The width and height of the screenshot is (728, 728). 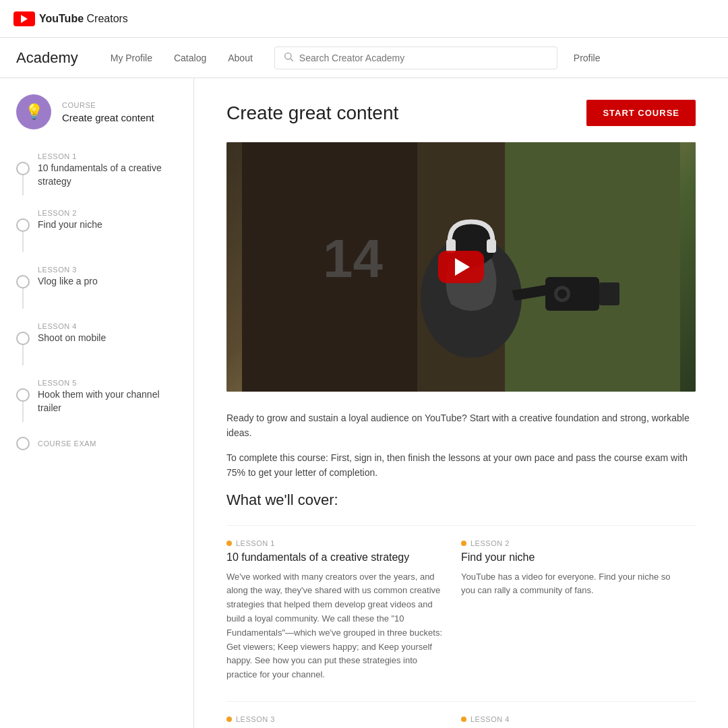 I want to click on sidebar-lesson-2: LESSON 2 Find your niche, so click(x=97, y=231).